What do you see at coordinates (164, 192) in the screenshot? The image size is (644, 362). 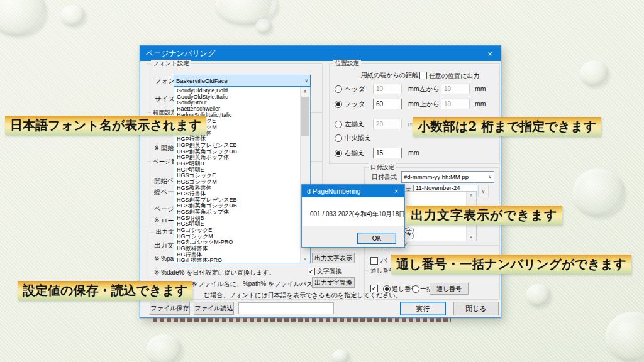 I see `total-page-label: 総ペー` at bounding box center [164, 192].